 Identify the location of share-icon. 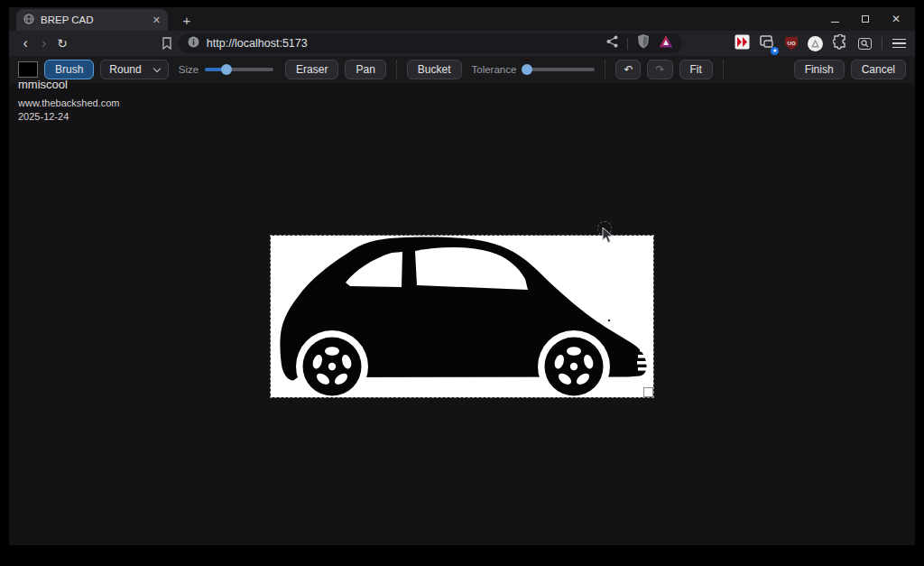
(612, 43).